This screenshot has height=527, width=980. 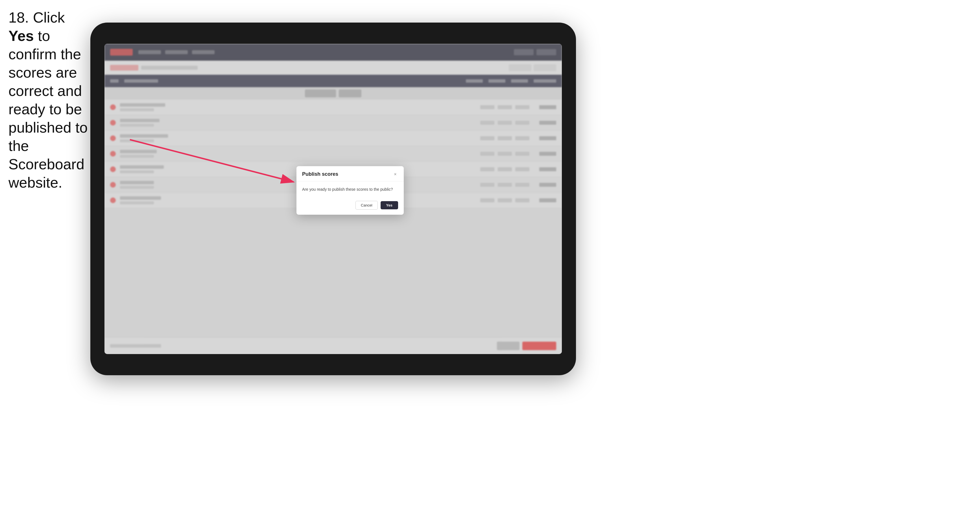 I want to click on modal-message: Are you ready to publish these scores to…, so click(x=350, y=189).